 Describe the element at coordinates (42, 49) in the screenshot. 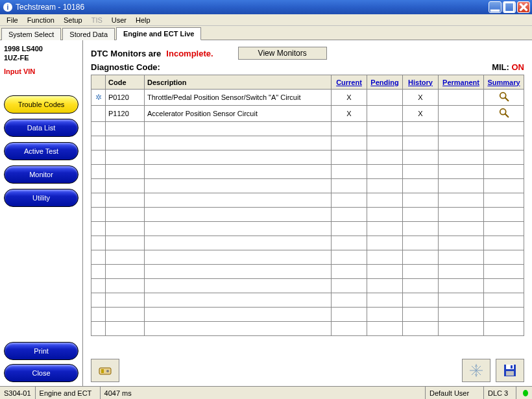

I see `vehicle-model: 1998 LS400` at that location.